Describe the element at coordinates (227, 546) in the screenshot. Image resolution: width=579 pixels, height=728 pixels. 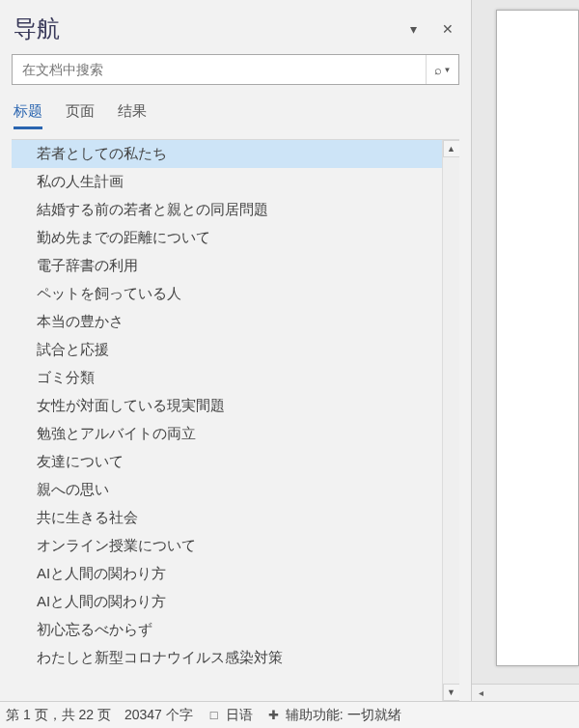
I see `heading-item: オンライン授業について` at that location.